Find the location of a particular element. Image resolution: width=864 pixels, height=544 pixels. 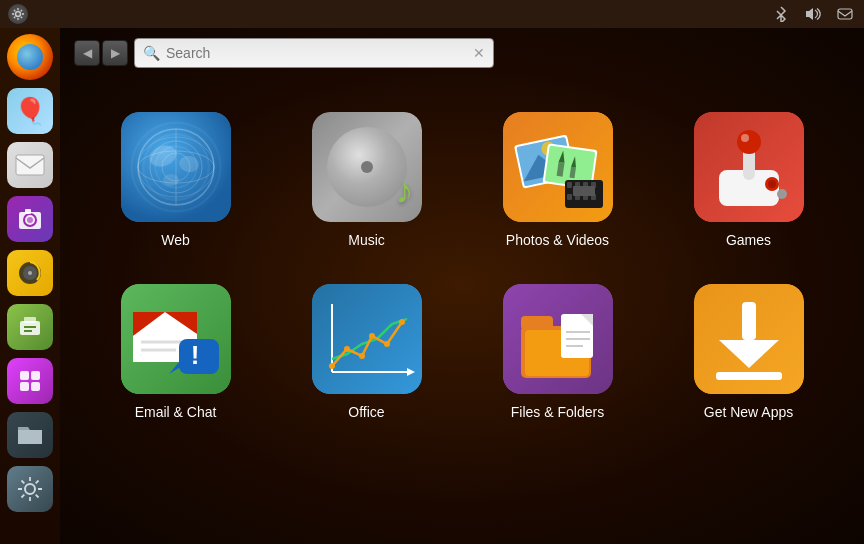

sidebar-item-firefox is located at coordinates (30, 57).